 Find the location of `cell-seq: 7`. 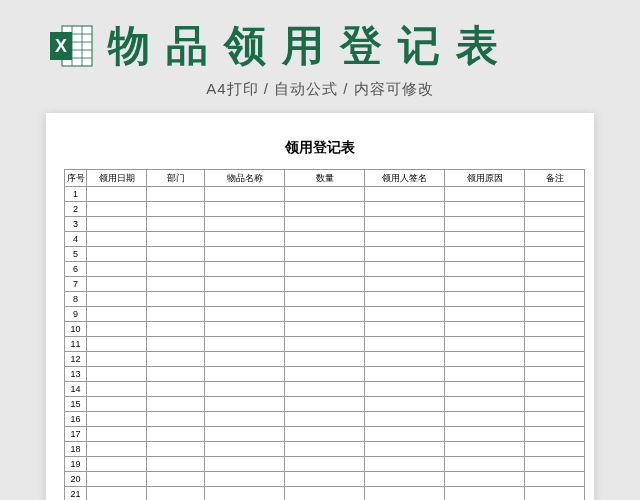

cell-seq: 7 is located at coordinates (76, 284).